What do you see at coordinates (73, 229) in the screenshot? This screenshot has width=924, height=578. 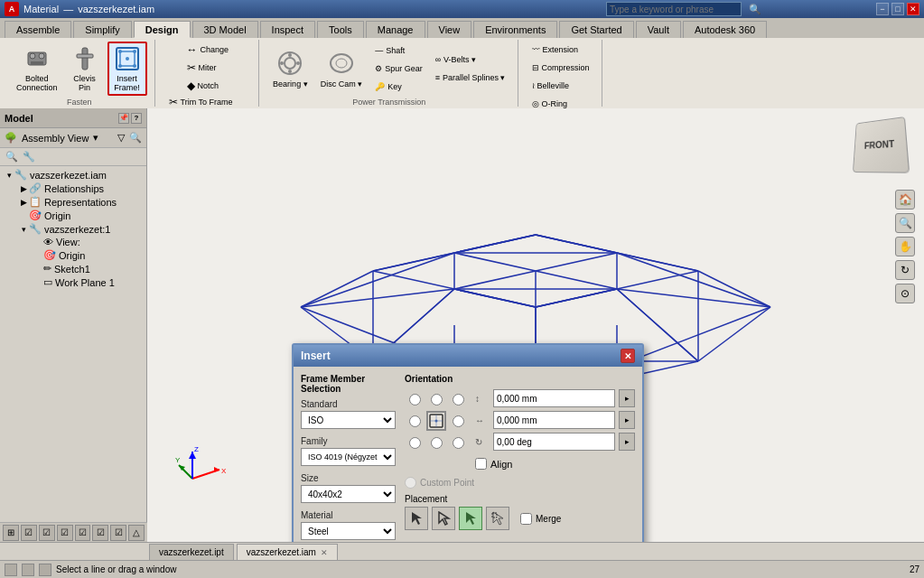 I see `tree-item-vazszerkezet: ▾ 🔧 vazszerkezet:1` at bounding box center [73, 229].